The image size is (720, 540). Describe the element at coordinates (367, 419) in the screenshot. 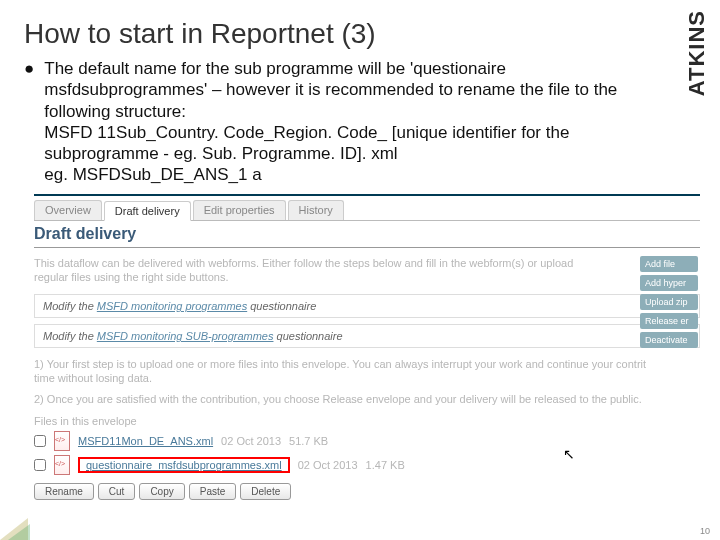

I see `files-label: Files in this envelope` at that location.